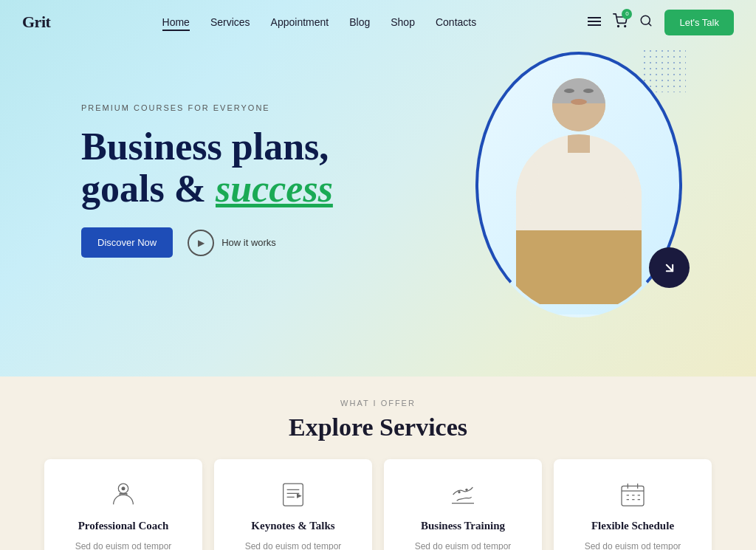  What do you see at coordinates (205, 146) in the screenshot?
I see `hero-title-line1: Business plans,` at bounding box center [205, 146].